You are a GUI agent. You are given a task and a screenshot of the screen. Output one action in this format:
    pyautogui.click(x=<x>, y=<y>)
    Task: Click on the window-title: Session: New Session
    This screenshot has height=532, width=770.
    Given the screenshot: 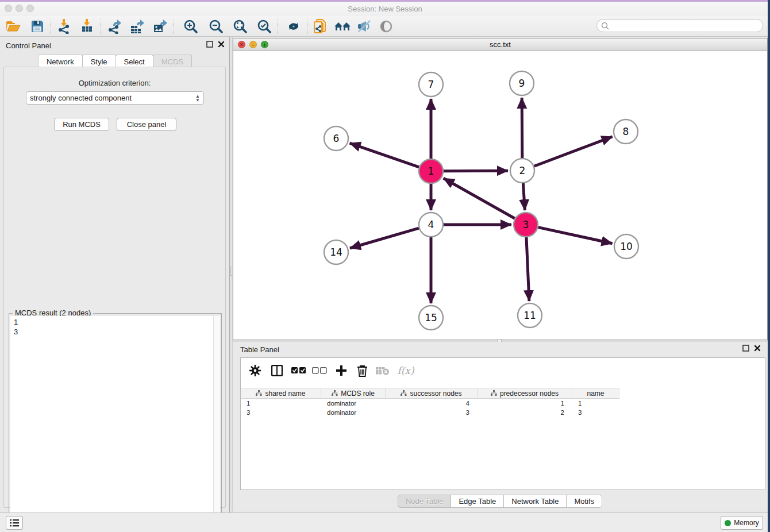 What is the action you would take?
    pyautogui.click(x=385, y=9)
    